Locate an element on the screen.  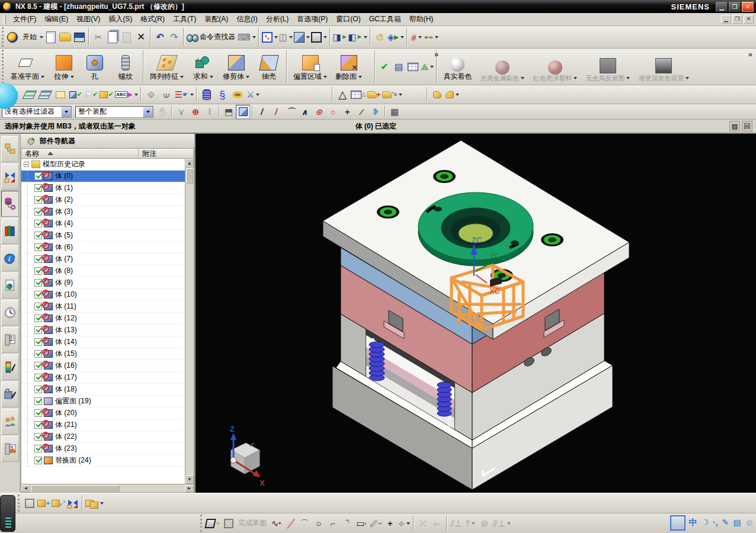
tree-item: 替换面 (24) is located at coordinates (103, 461).